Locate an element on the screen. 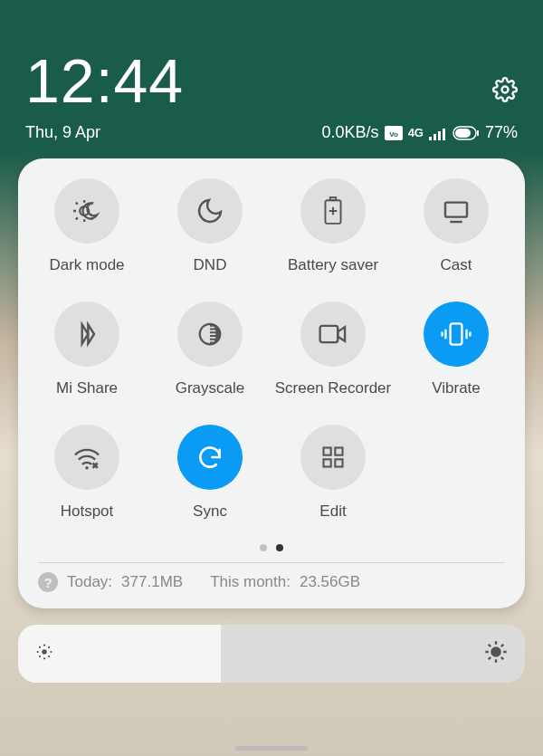 This screenshot has width=543, height=756. divider is located at coordinates (272, 563).